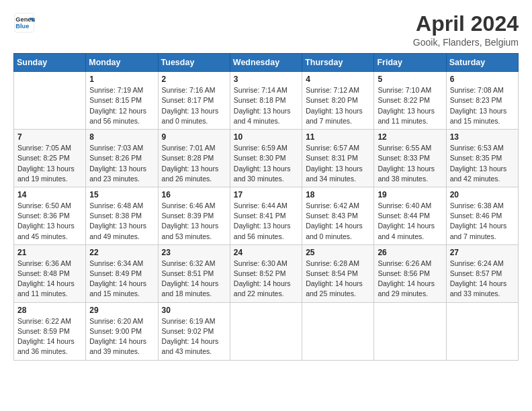  I want to click on day-number: 1, so click(122, 79).